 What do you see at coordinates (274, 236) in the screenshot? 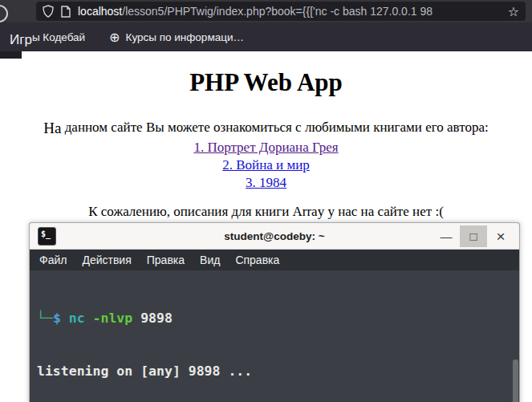
I see `terminal-titlebar: $_ student@codeby: ~ — □ ×` at bounding box center [274, 236].